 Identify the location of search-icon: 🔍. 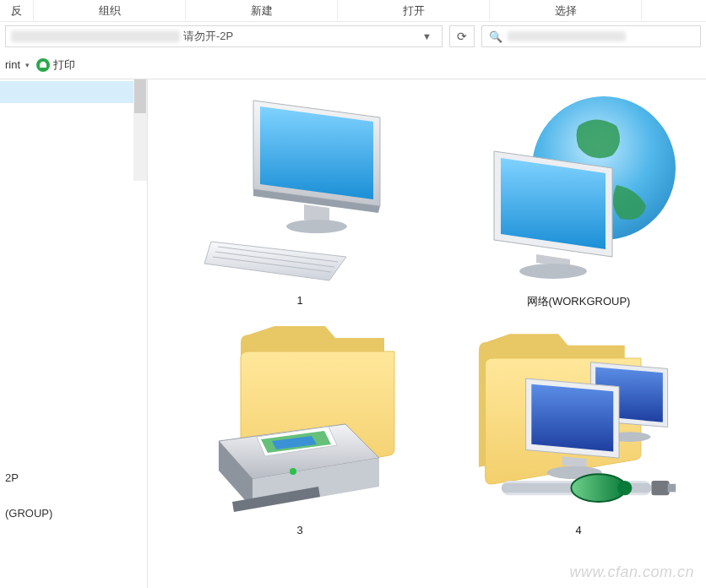
(496, 37).